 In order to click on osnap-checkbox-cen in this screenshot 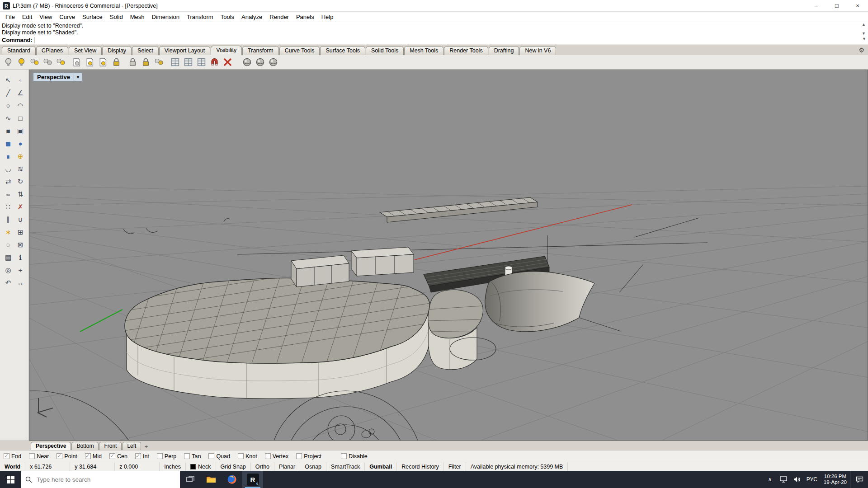, I will do `click(112, 456)`.